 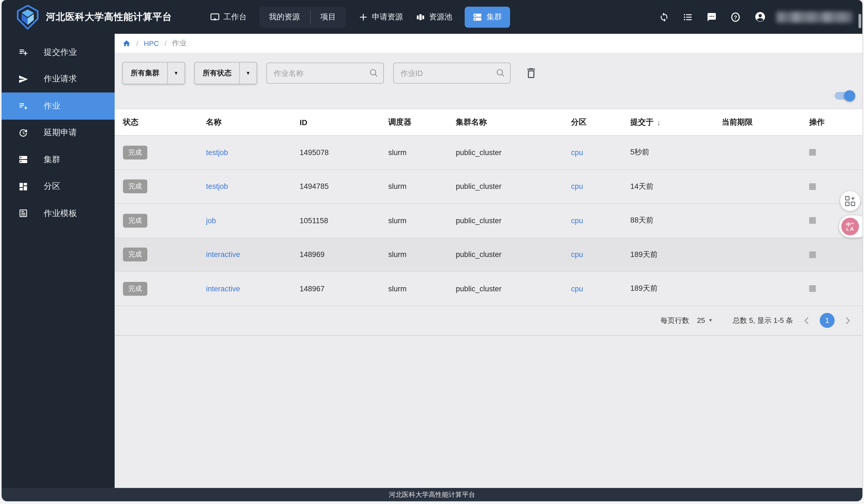 What do you see at coordinates (302, 17) in the screenshot?
I see `nav-resource-group: 我的资源 项目` at bounding box center [302, 17].